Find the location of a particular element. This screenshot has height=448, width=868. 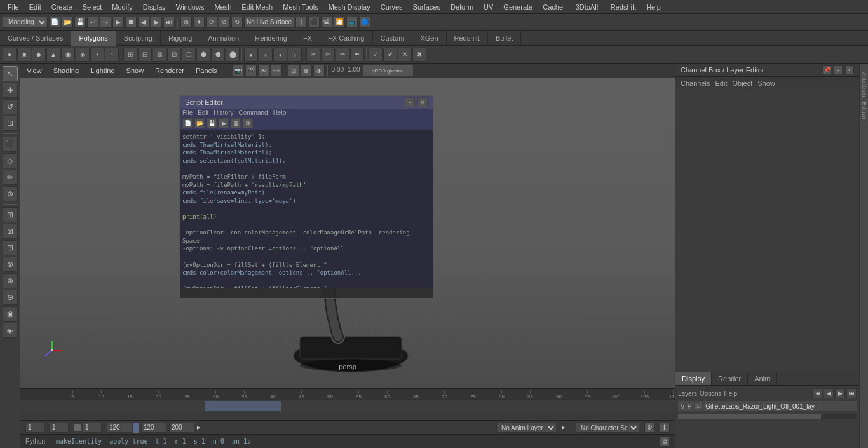

toolbar-icon-27: ✖ is located at coordinates (419, 55).